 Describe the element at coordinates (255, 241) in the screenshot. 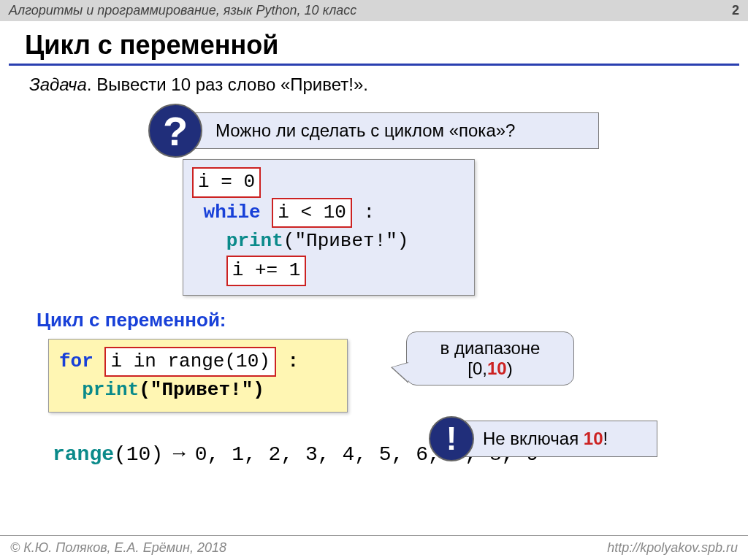

I see `kw-print: print` at that location.